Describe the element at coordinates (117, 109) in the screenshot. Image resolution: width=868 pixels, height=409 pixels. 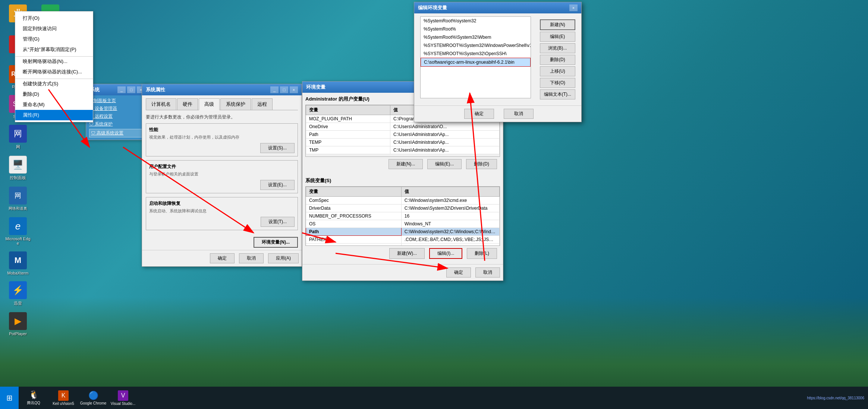
I see `device-manager-link: 🛡 设备管理器` at that location.